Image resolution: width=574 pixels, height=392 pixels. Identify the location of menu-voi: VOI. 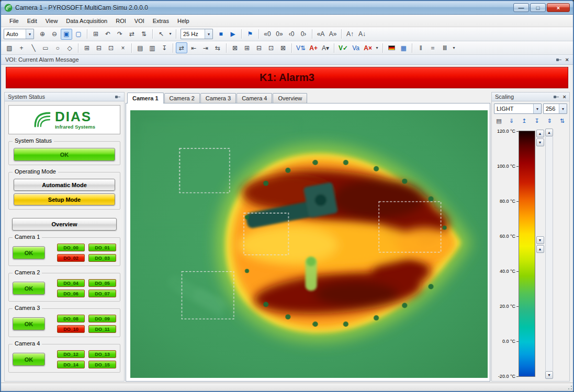
(139, 21).